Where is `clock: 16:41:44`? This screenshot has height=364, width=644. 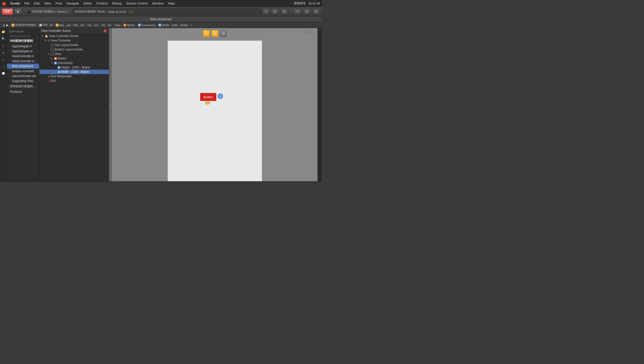 clock: 16:41:44 is located at coordinates (314, 4).